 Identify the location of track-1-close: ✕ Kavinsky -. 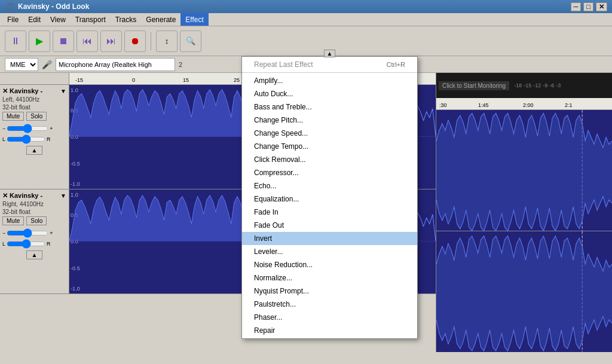
(23, 91).